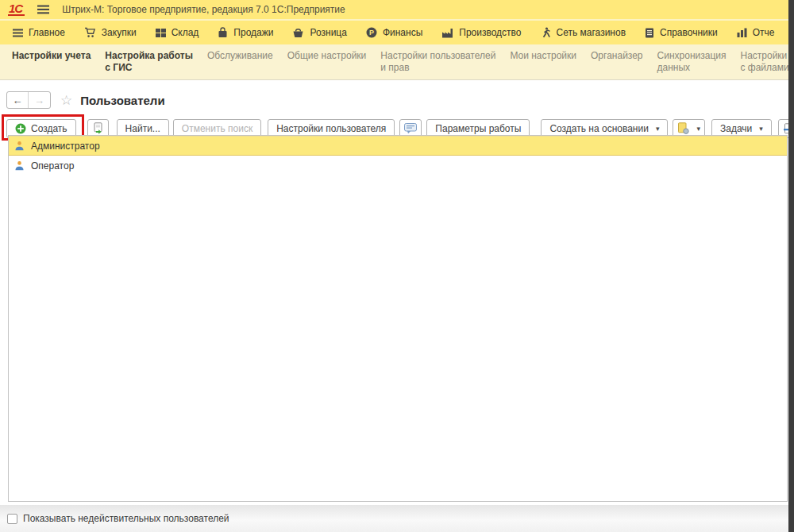 The width and height of the screenshot is (794, 532). Describe the element at coordinates (13, 519) in the screenshot. I see `show-invalid-users-checkbox` at that location.